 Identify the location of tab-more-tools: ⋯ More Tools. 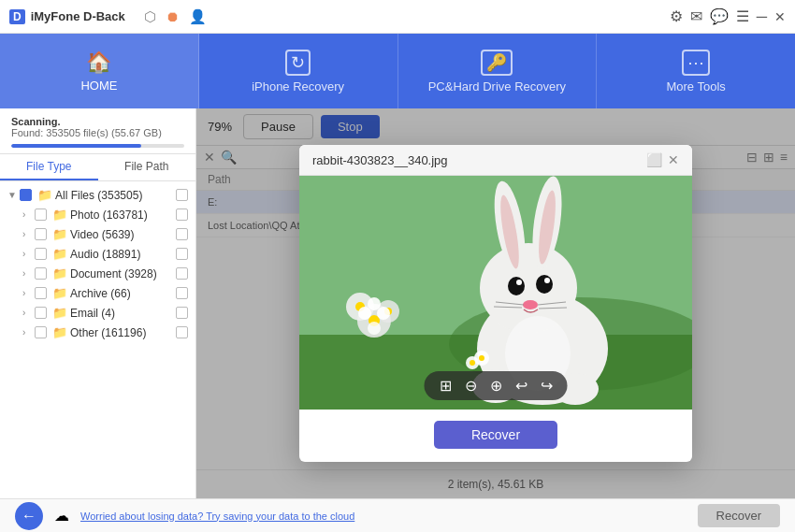
(696, 71).